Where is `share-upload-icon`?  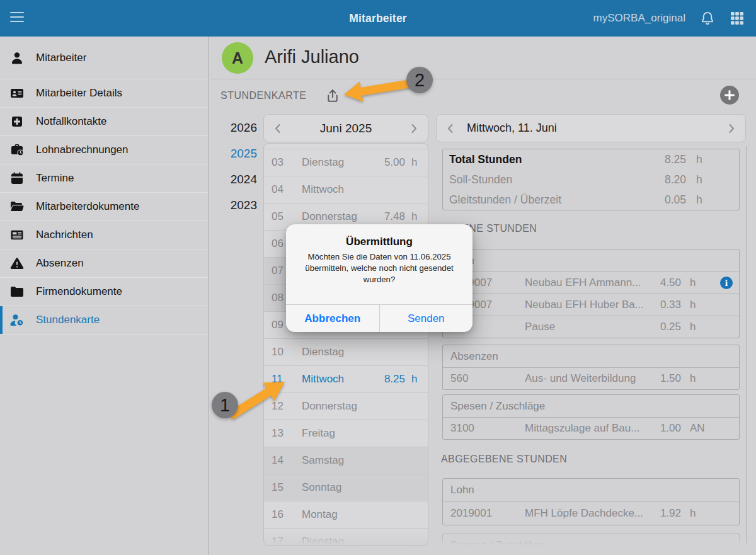
share-upload-icon is located at coordinates (333, 96).